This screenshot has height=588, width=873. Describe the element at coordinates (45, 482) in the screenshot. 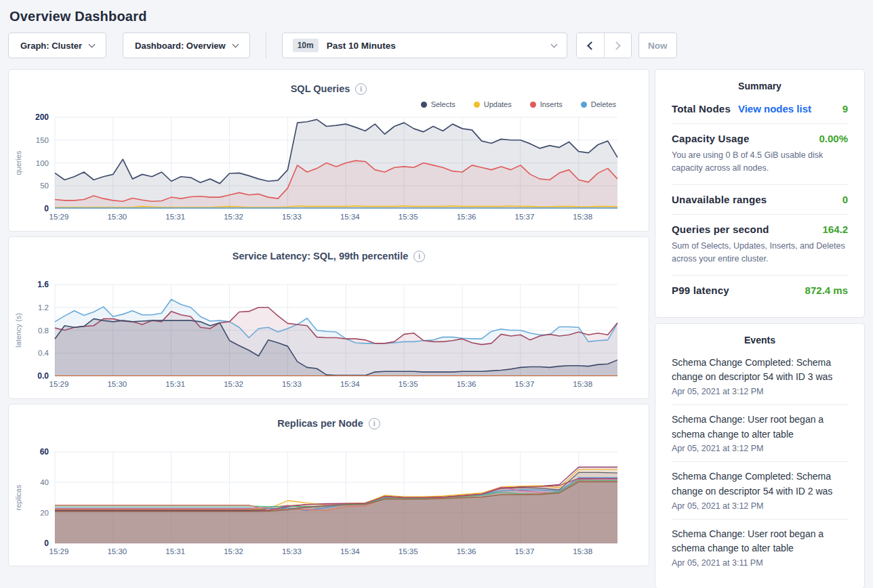

I see `svg-text: 40` at that location.